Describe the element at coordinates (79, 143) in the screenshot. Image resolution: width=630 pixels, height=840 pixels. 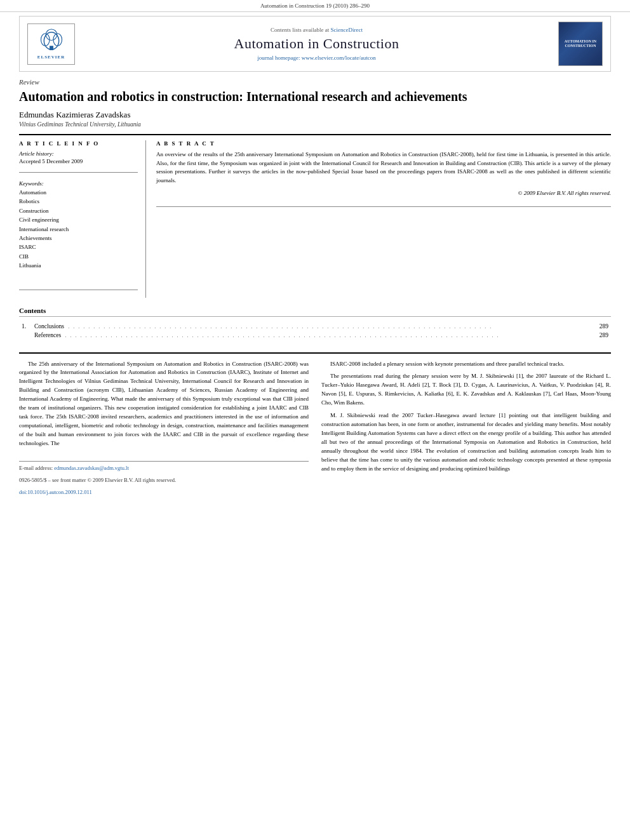
I see `article-info-title: A R T I C L E I N F O` at that location.